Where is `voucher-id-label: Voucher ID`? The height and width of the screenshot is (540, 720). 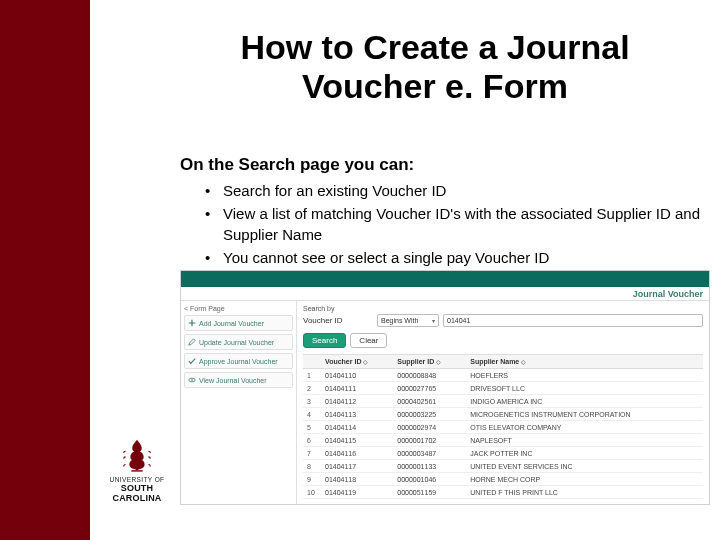 voucher-id-label: Voucher ID is located at coordinates (338, 320).